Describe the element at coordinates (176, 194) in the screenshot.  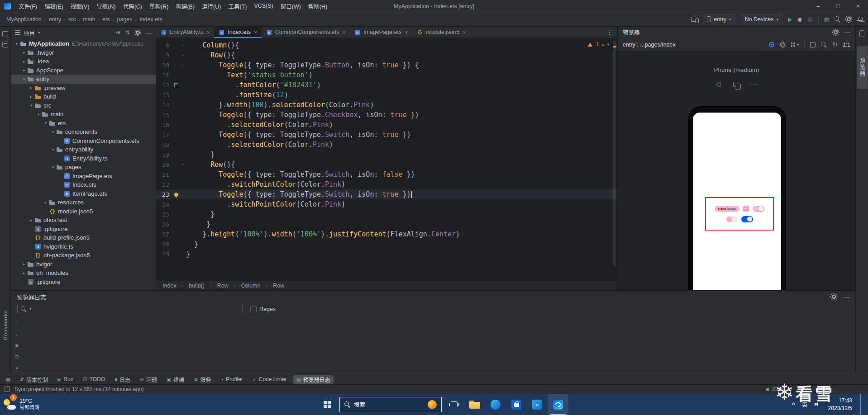
I see `intention-bulb-icon` at that location.